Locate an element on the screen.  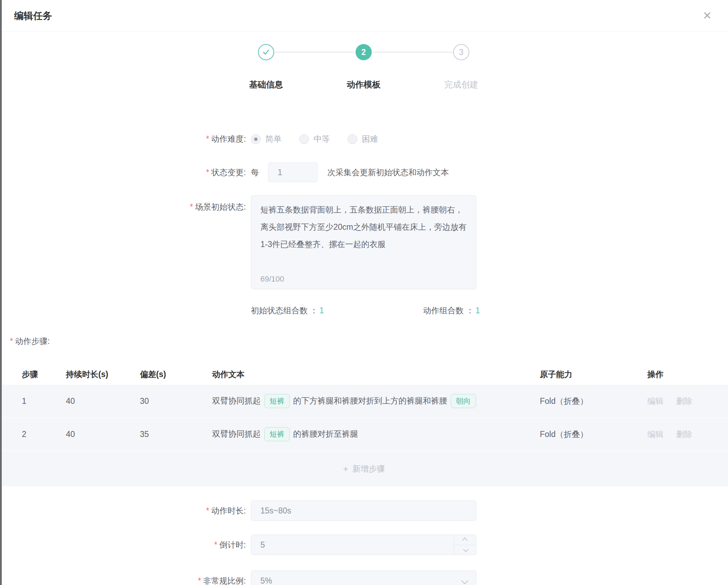
close-icon: ✕ is located at coordinates (707, 16).